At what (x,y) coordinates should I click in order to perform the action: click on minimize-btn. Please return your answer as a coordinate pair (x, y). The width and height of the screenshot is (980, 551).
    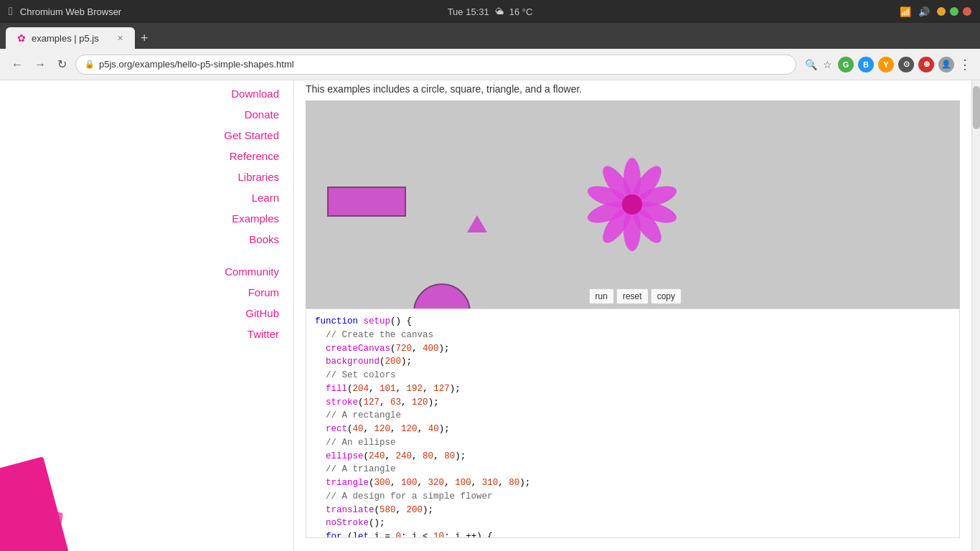
    Looking at the image, I should click on (941, 11).